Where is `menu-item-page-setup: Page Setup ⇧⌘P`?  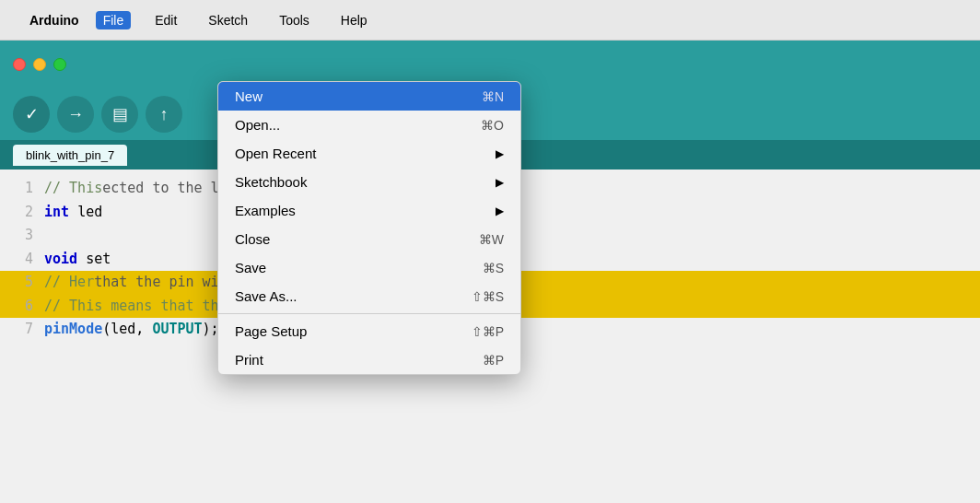 menu-item-page-setup: Page Setup ⇧⌘P is located at coordinates (369, 332).